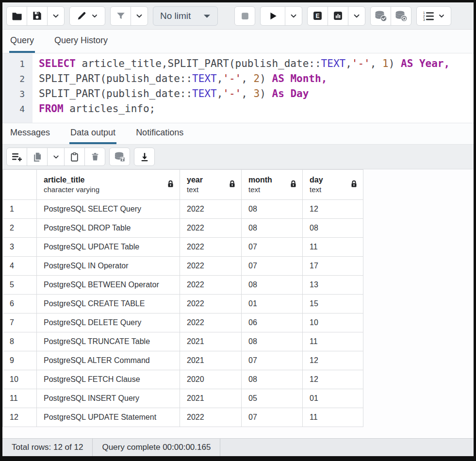 The width and height of the screenshot is (476, 461). I want to click on row-number-cell: 4, so click(20, 266).